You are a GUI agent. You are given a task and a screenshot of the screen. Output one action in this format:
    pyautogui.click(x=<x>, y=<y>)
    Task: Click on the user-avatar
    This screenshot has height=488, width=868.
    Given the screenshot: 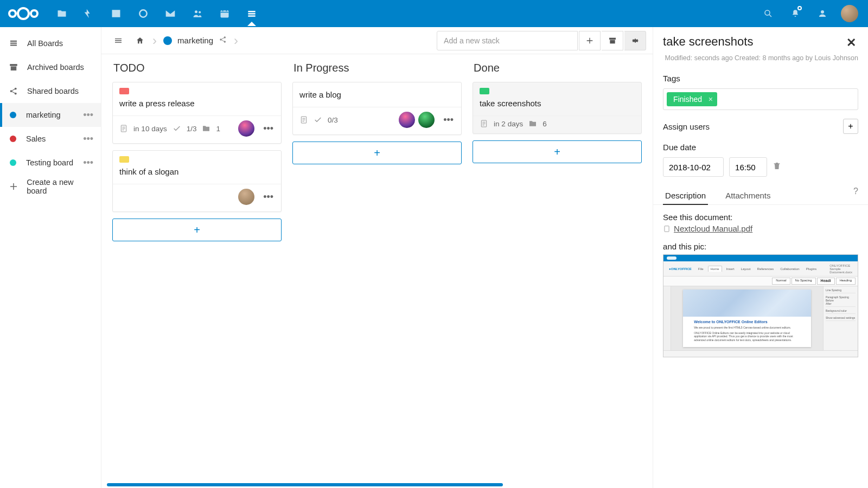 What is the action you would take?
    pyautogui.click(x=850, y=14)
    